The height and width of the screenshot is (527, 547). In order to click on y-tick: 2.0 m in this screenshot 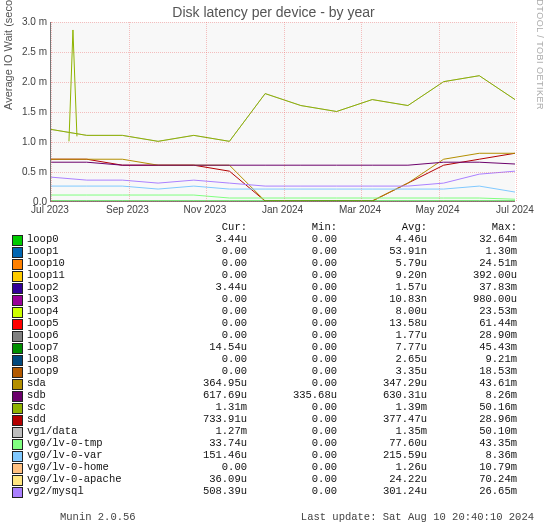, I will do `click(27, 82)`.